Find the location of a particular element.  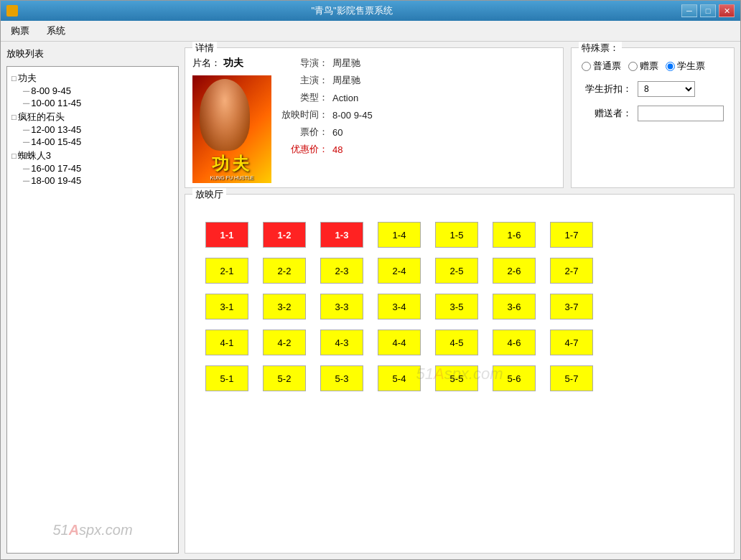

seat-1-2: 1-2 is located at coordinates (284, 235).